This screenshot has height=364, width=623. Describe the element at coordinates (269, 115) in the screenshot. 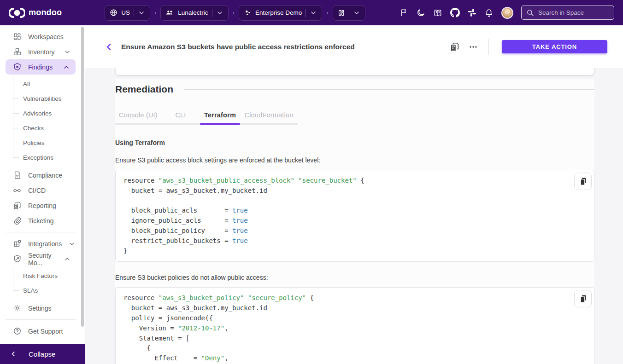

I see `remediation-tab: CloudFormation` at that location.